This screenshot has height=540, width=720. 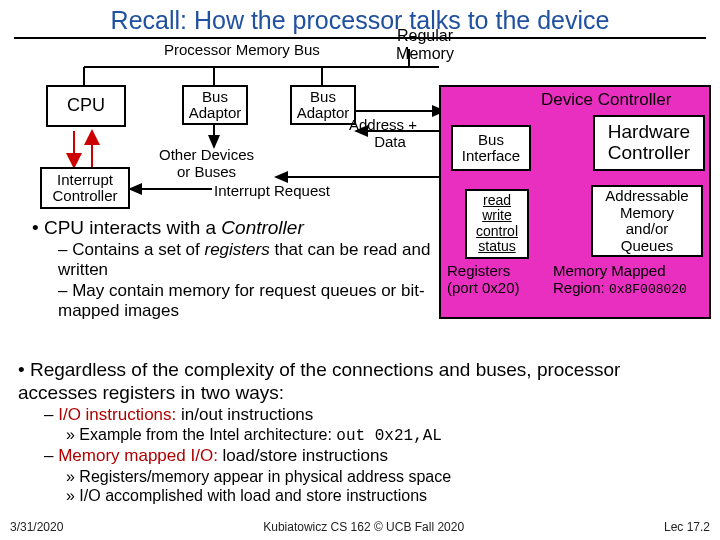 I want to click on registers-l1: Registers, so click(x=484, y=272).